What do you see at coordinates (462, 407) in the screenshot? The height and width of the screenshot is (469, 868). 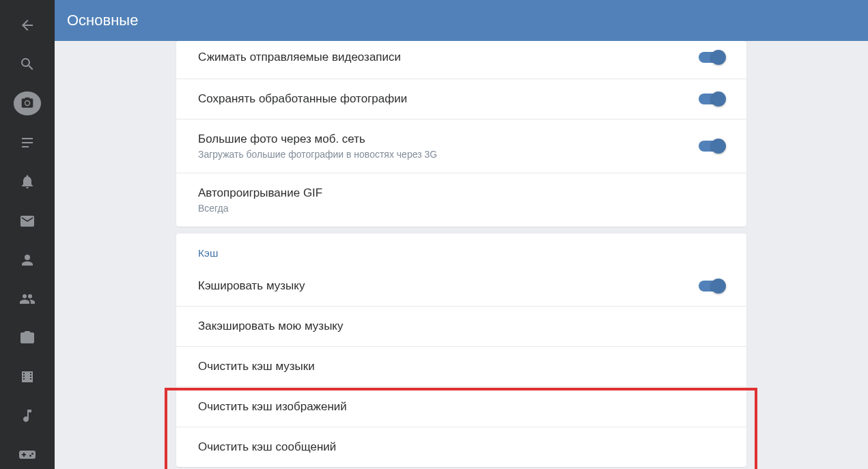 I see `setting-row-clear-image-cache: Очистить кэш изображений` at bounding box center [462, 407].